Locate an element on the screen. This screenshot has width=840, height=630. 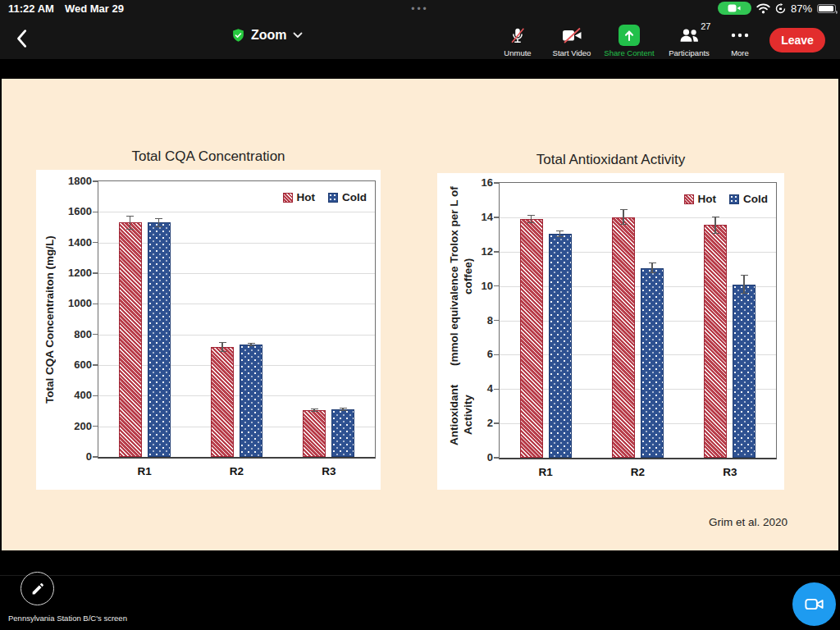
y-tick-label: 1200 is located at coordinates (71, 273).